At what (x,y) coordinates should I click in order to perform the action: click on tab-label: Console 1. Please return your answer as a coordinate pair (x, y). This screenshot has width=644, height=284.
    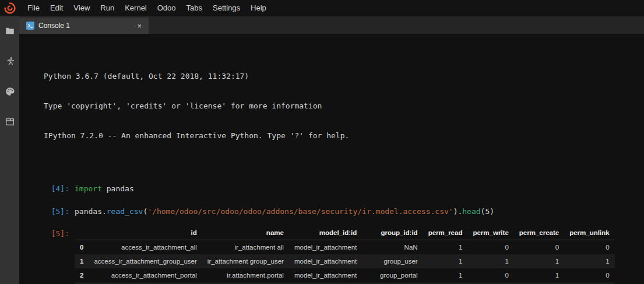
    Looking at the image, I should click on (86, 26).